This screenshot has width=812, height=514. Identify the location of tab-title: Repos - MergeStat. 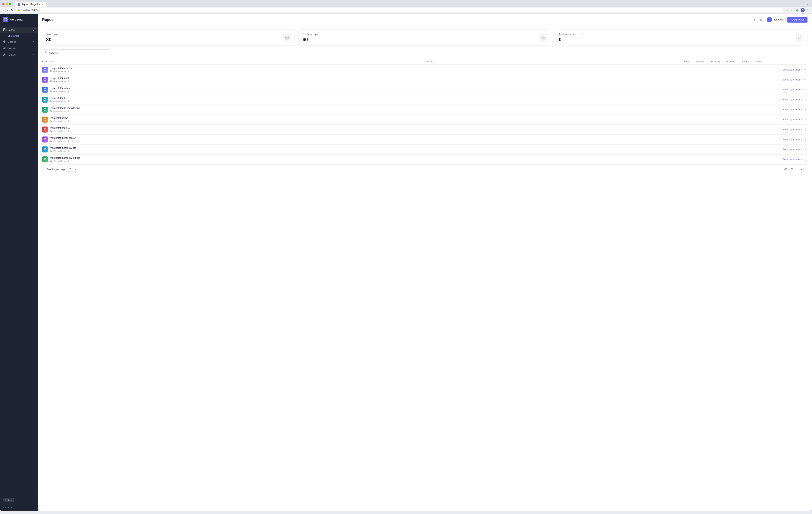
(31, 4).